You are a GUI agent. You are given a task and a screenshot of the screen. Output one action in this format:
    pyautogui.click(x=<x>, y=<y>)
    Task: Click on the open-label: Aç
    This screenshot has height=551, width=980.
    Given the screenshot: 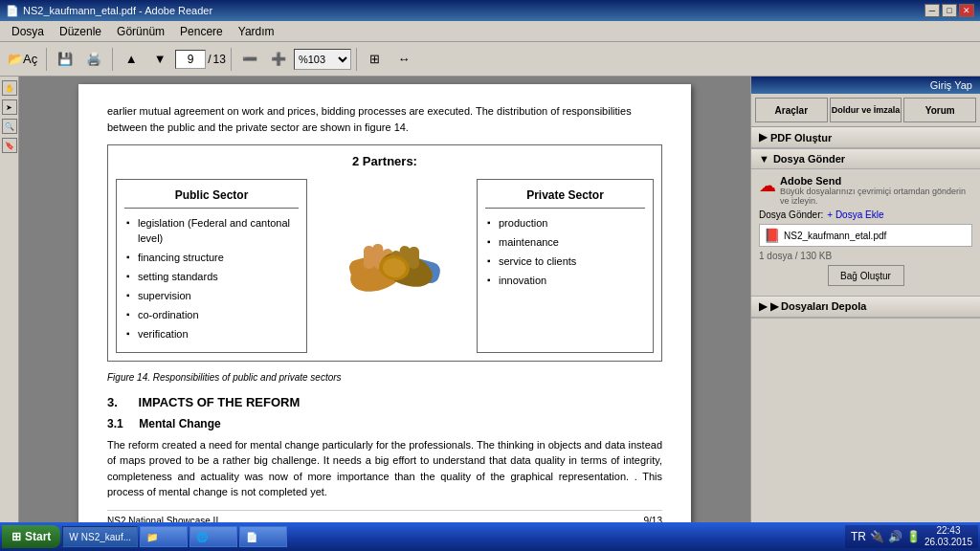 What is the action you would take?
    pyautogui.click(x=31, y=59)
    